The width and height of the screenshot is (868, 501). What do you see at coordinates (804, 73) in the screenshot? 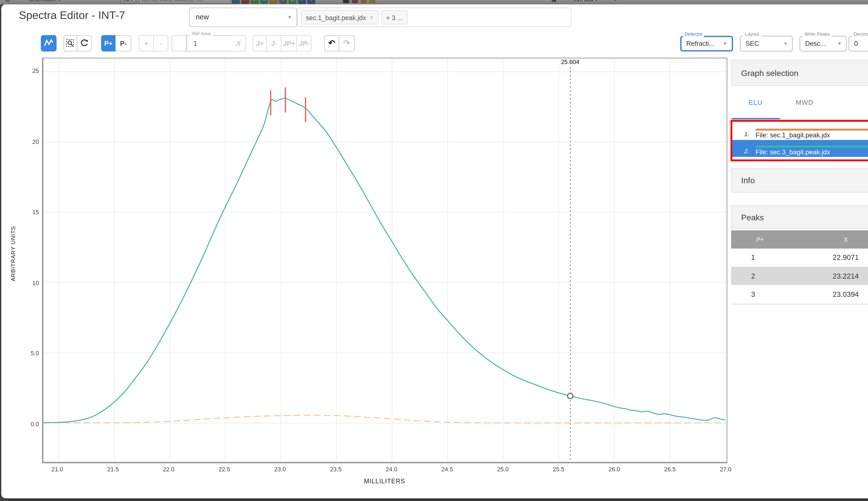
I see `graph-selection-title: Graph selection` at bounding box center [804, 73].